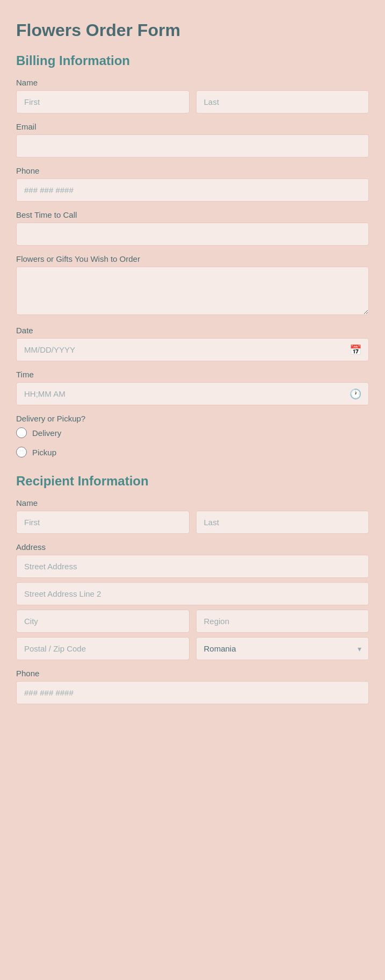  Describe the element at coordinates (47, 433) in the screenshot. I see `delivery-label: Delivery` at that location.